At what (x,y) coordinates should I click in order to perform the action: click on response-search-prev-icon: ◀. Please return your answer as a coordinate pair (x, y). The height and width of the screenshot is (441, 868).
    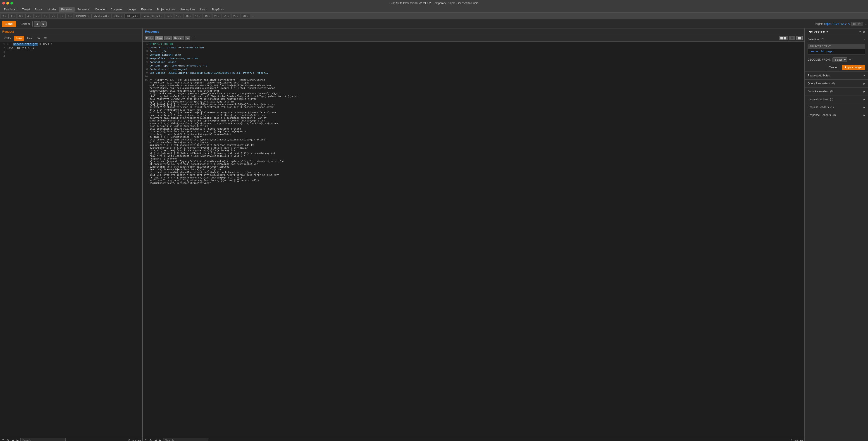
    Looking at the image, I should click on (156, 440).